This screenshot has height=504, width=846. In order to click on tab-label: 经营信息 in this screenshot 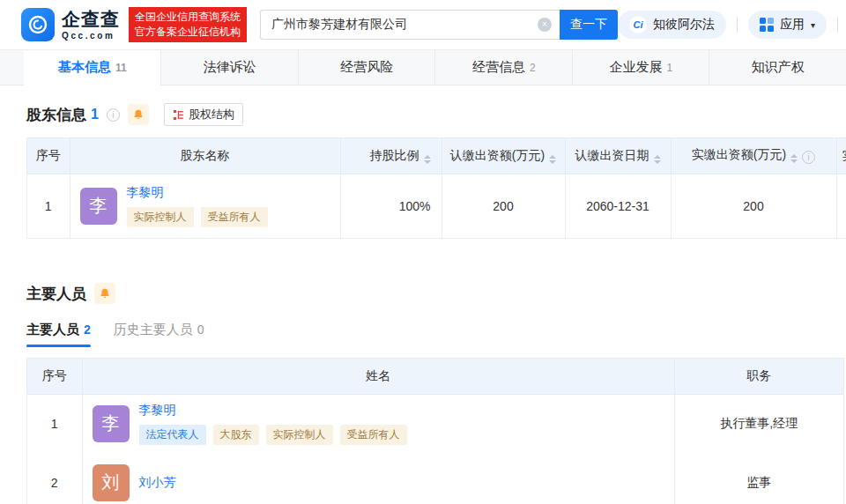, I will do `click(499, 67)`.